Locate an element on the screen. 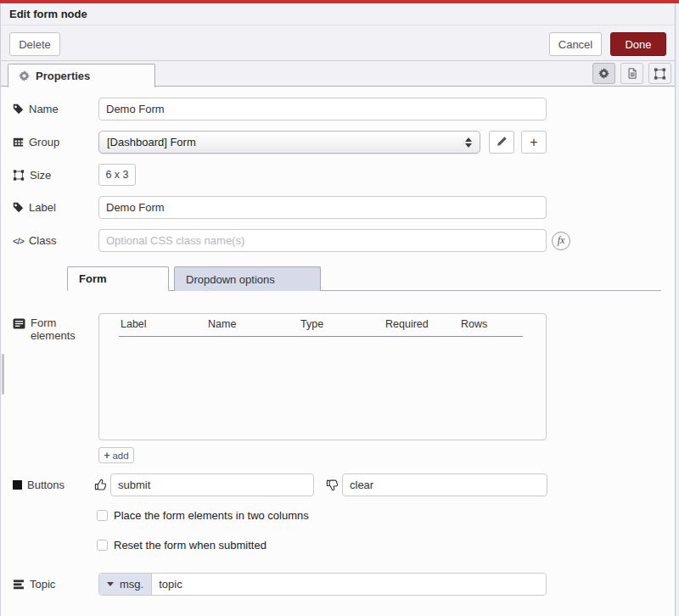 Image resolution: width=679 pixels, height=616 pixels. description-section-button is located at coordinates (631, 73).